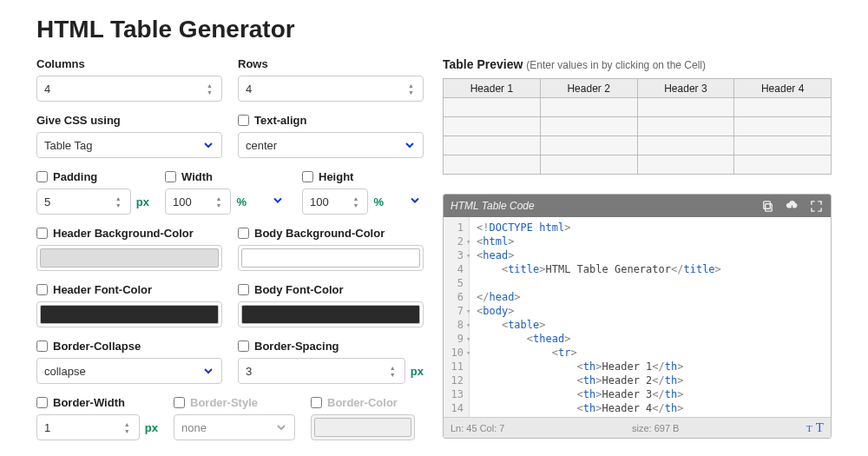 This screenshot has height=456, width=868. What do you see at coordinates (243, 120) in the screenshot?
I see `textalign-checkbox` at bounding box center [243, 120].